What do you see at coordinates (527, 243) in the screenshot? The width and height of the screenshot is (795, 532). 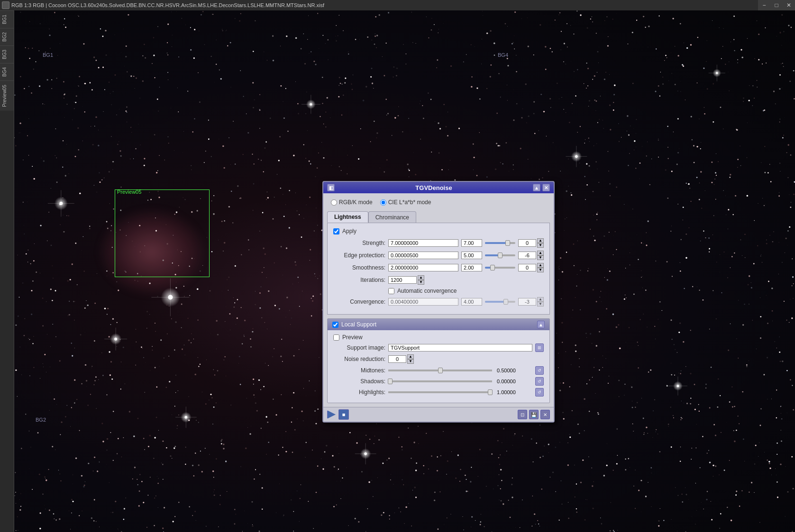 I see `strength-spin` at bounding box center [527, 243].